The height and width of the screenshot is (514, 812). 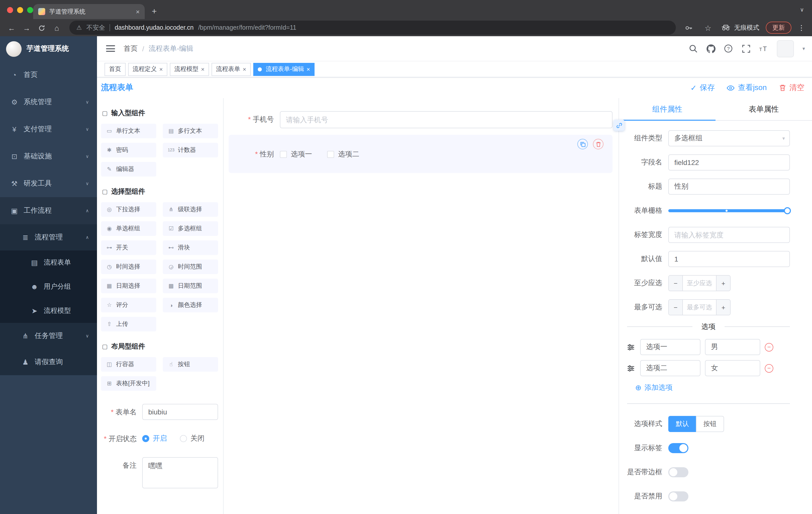 What do you see at coordinates (129, 131) in the screenshot?
I see `component-single-line-text: ▭单行文本` at bounding box center [129, 131].